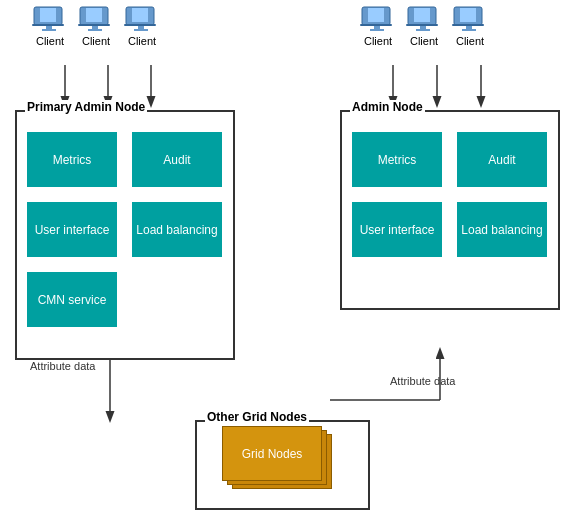 The height and width of the screenshot is (530, 572). I want to click on client-label-right-1: Client, so click(378, 41).